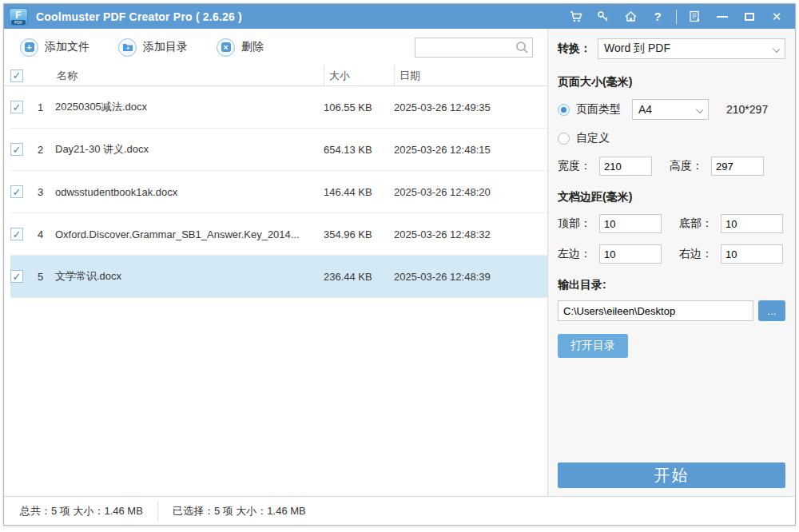 This screenshot has height=532, width=799. What do you see at coordinates (752, 224) in the screenshot?
I see `margin-bottom-input` at bounding box center [752, 224].